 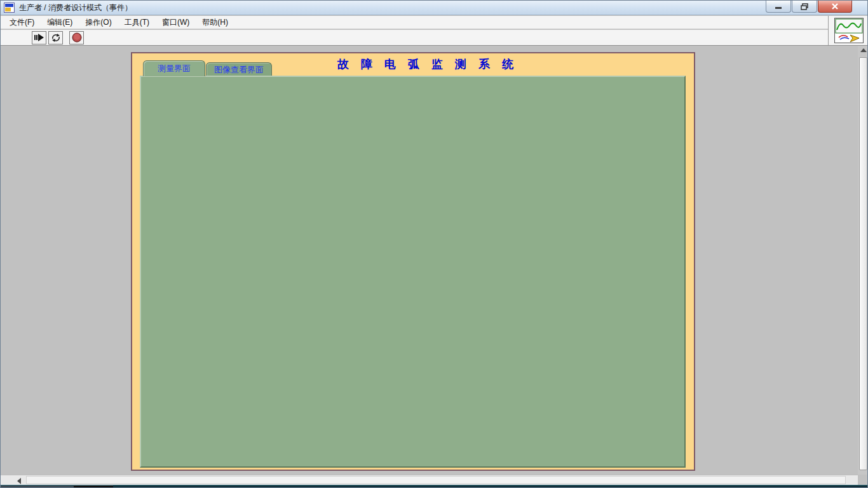 What do you see at coordinates (175, 23) in the screenshot?
I see `menu-window: 窗口(W)` at bounding box center [175, 23].